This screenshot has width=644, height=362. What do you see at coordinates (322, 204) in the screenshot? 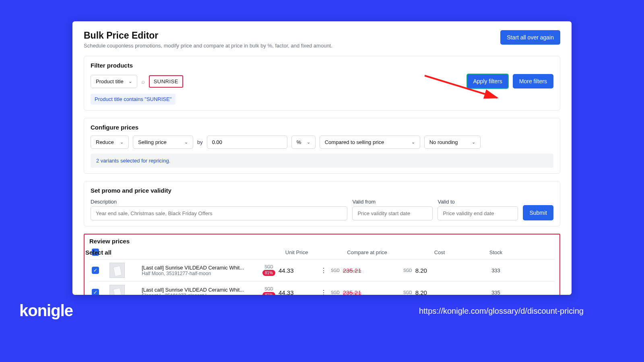
I see `validity-panel: Set promo and price validity Description…` at bounding box center [322, 204].